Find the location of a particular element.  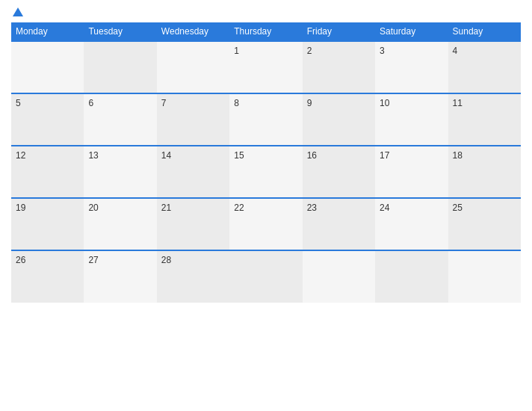

day-number: 27 is located at coordinates (93, 260).